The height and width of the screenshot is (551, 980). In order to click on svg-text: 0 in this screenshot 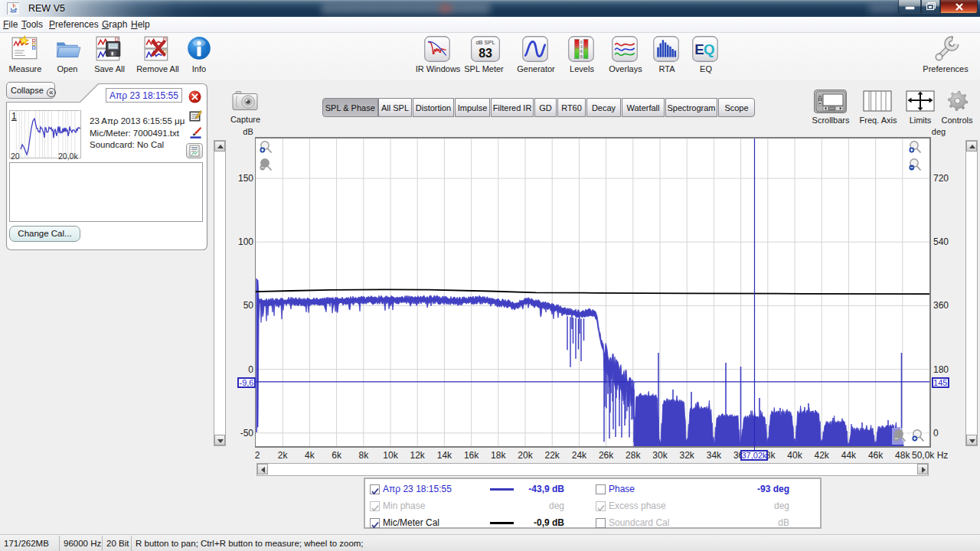, I will do `click(582, 43)`.